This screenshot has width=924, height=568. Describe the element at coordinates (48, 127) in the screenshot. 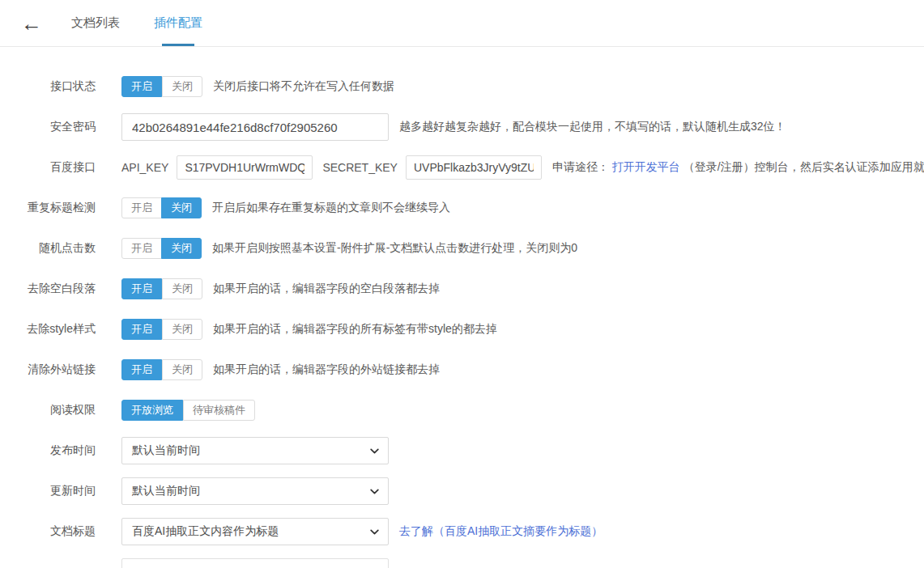

I see `field-label: 安全密码` at that location.